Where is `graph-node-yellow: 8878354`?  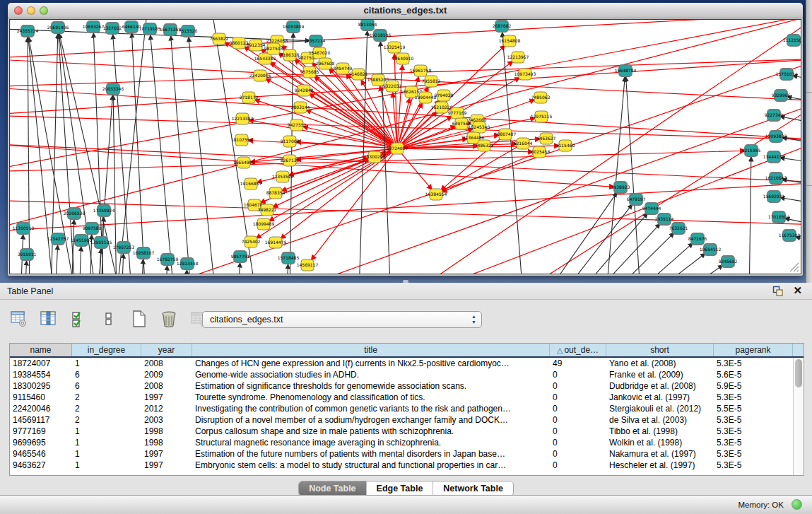
graph-node-yellow: 8878354 is located at coordinates (276, 193).